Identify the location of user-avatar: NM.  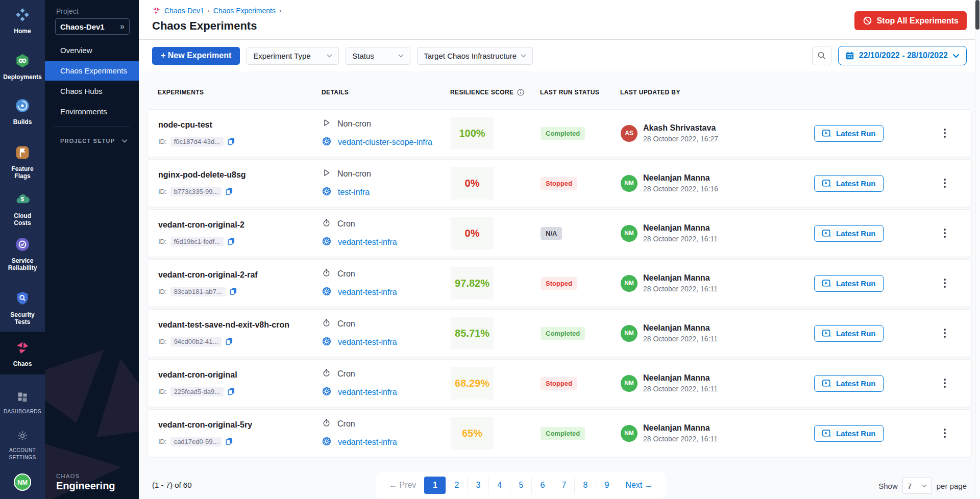
(22, 482).